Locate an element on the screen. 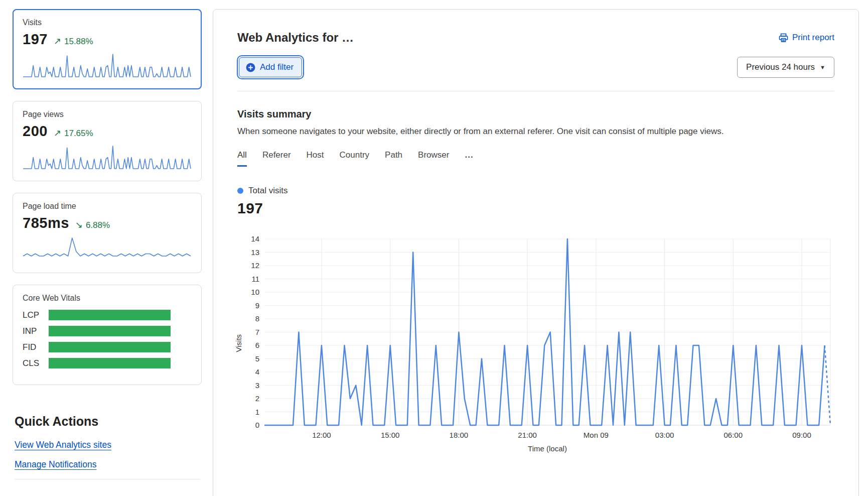 The width and height of the screenshot is (868, 496). time-period-dropdown: Previous 24 hours ▼ is located at coordinates (786, 67).